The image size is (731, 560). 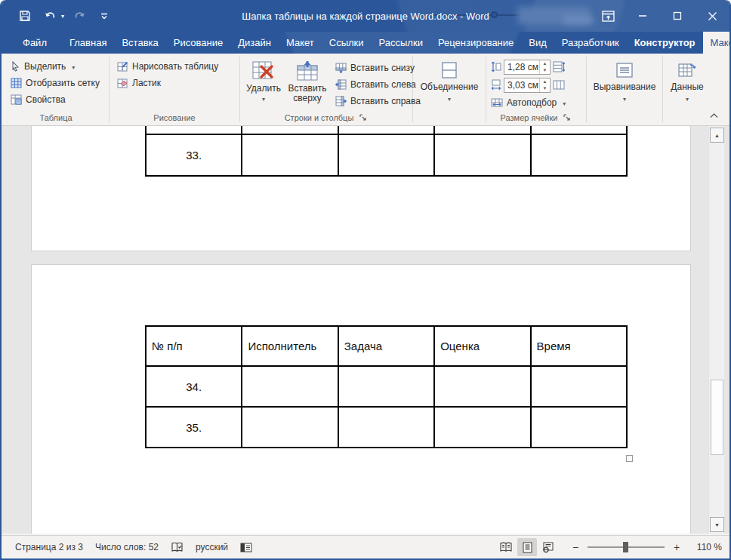 I want to click on autofit-button: Автоподбор, so click(x=530, y=103).